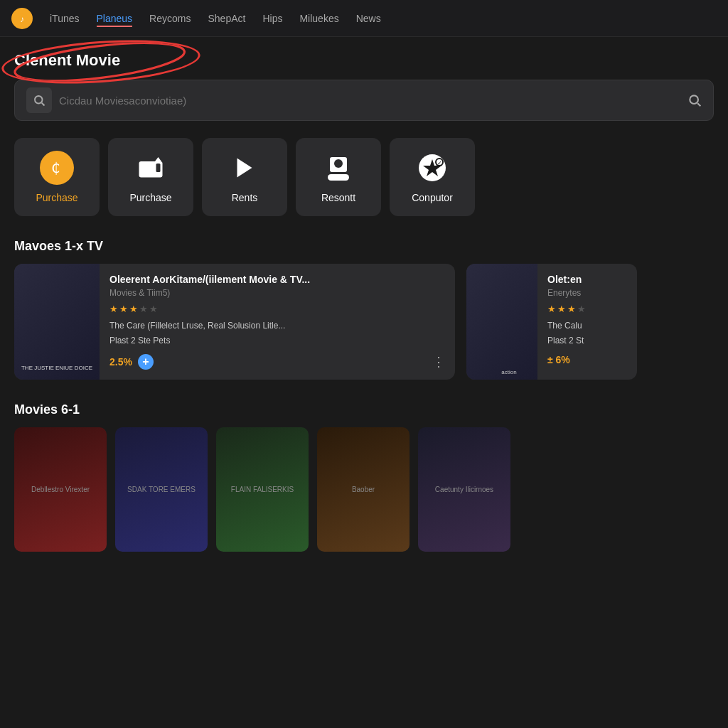  I want to click on nav-item-news: News, so click(368, 18).